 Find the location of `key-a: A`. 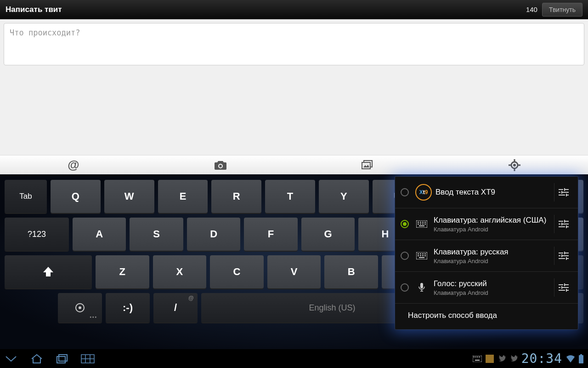

key-a: A is located at coordinates (99, 234).